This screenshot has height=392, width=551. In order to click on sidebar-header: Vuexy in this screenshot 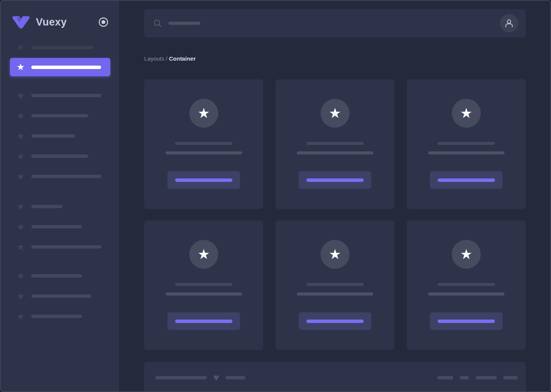, I will do `click(60, 15)`.